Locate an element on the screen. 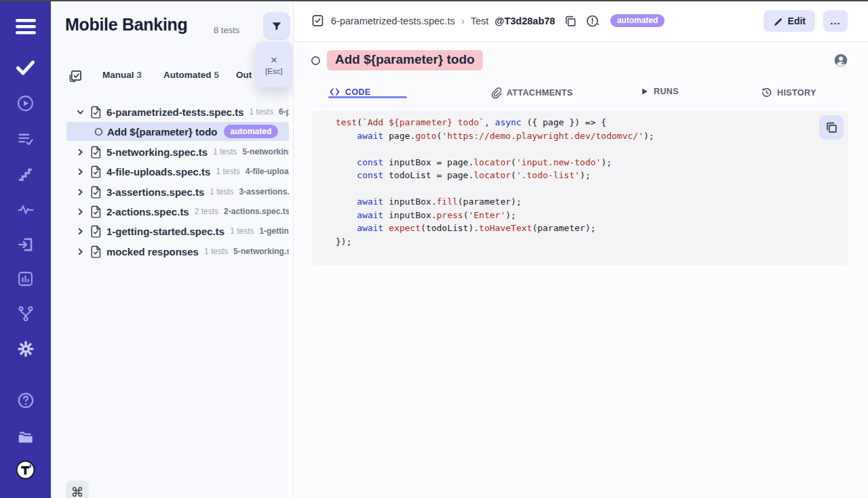  more-options-button: ... is located at coordinates (835, 21).